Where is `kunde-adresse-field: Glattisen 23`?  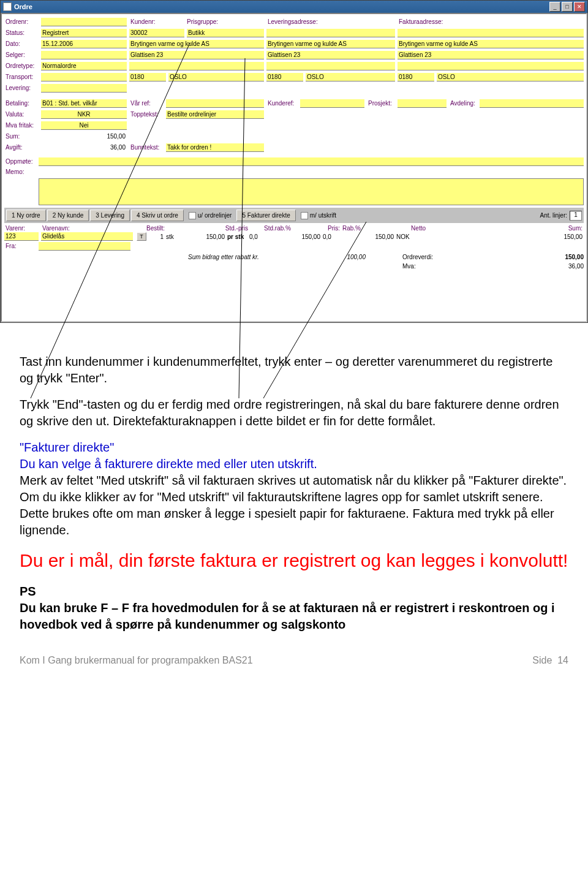
kunde-adresse-field: Glattisen 23 is located at coordinates (197, 55).